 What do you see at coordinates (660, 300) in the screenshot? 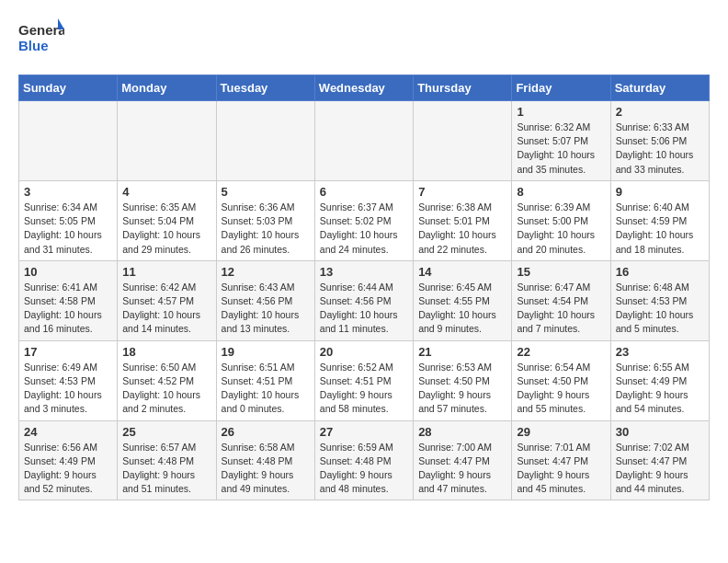
I see `calendar-cell: 16Sunrise: 6:48 AMSunset: 4:53 PMDayligh…` at bounding box center [660, 300].